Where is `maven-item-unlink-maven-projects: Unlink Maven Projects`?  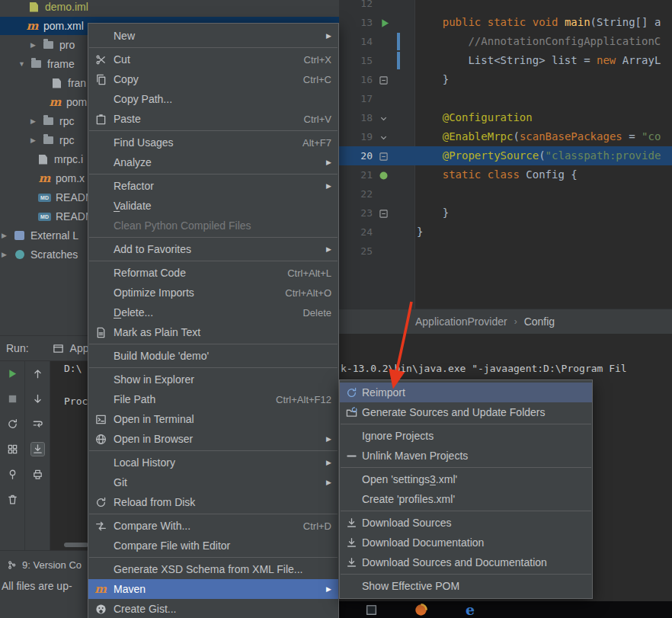 maven-item-unlink-maven-projects: Unlink Maven Projects is located at coordinates (466, 456).